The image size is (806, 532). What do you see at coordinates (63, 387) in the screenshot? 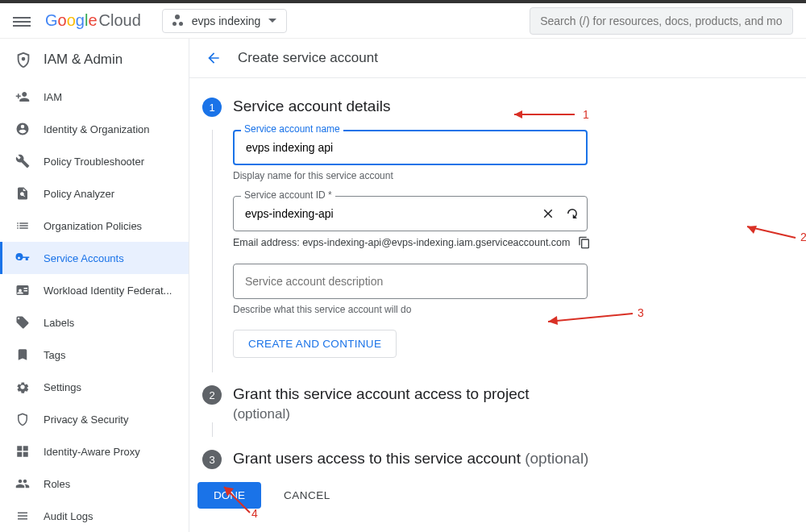
I see `sidebar-item-label: Settings` at bounding box center [63, 387].